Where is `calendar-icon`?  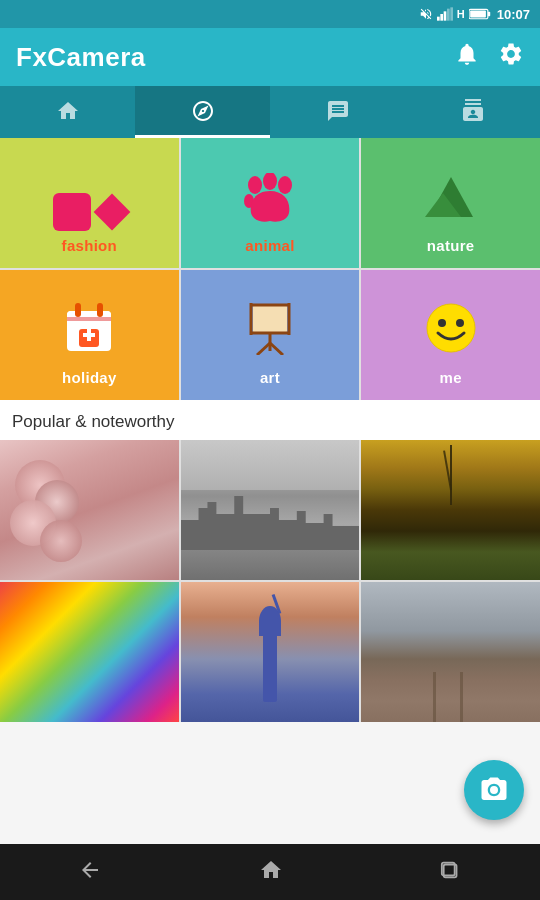 calendar-icon is located at coordinates (89, 329).